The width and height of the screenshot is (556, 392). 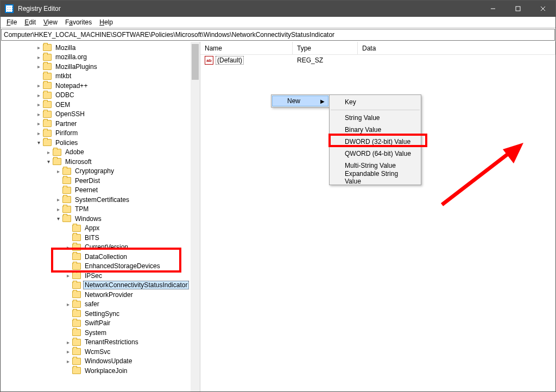 What do you see at coordinates (457, 48) in the screenshot?
I see `column-data: Data` at bounding box center [457, 48].